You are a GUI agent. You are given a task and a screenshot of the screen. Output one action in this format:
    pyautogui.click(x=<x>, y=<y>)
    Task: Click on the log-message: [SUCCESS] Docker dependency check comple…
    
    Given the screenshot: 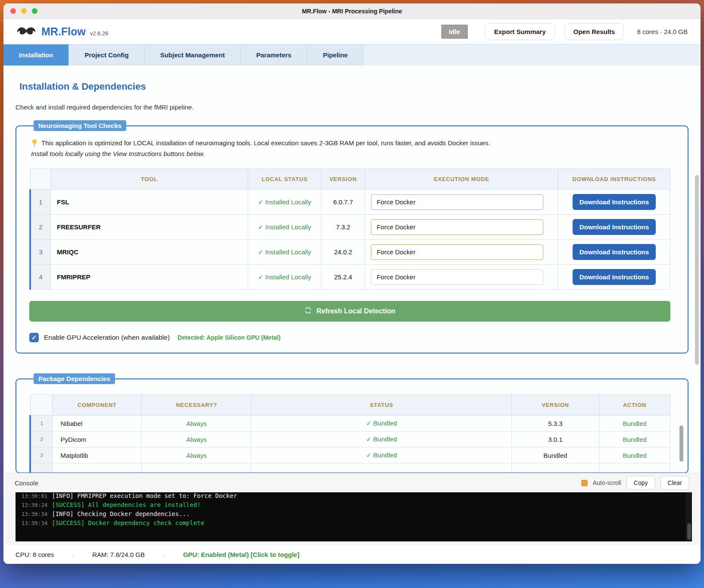 What is the action you would take?
    pyautogui.click(x=128, y=523)
    